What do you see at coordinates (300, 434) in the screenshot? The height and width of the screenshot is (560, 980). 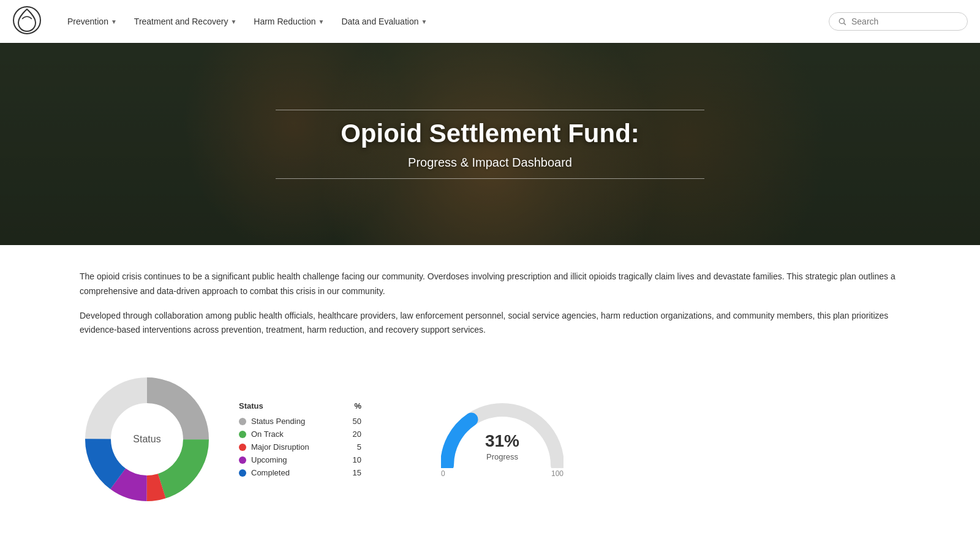 I see `legend-name-ontrack: On Track` at bounding box center [300, 434].